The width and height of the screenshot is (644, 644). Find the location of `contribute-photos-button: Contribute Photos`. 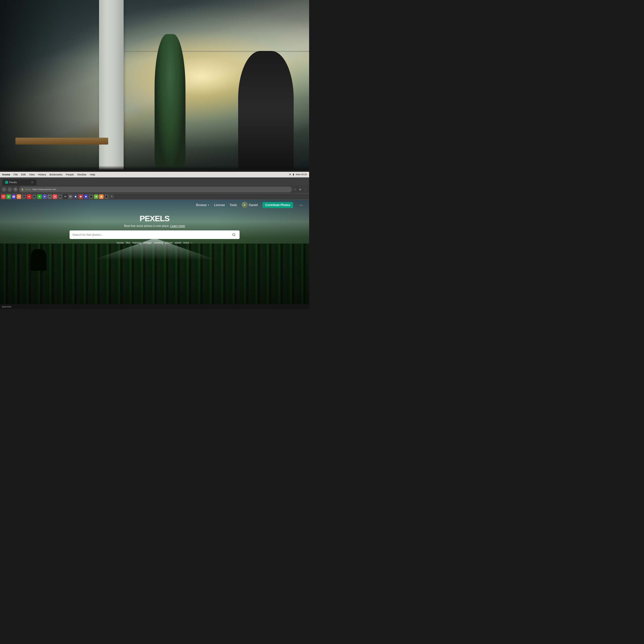

contribute-photos-button: Contribute Photos is located at coordinates (278, 205).